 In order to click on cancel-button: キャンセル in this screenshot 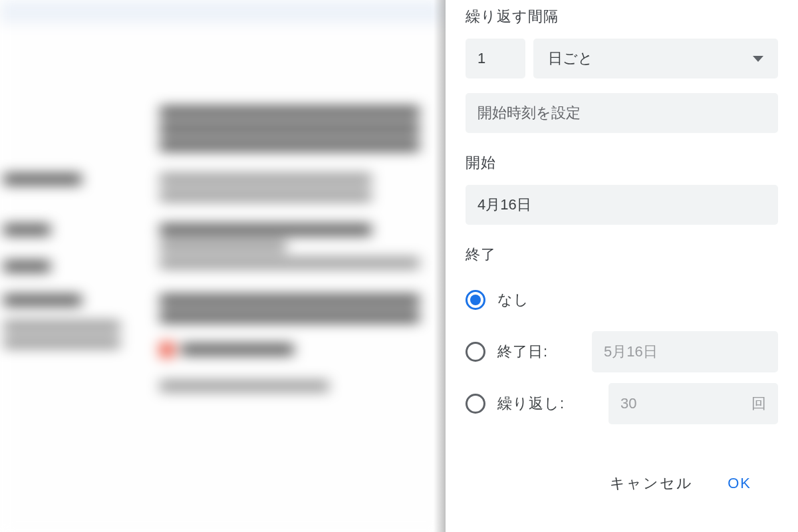, I will do `click(652, 483)`.